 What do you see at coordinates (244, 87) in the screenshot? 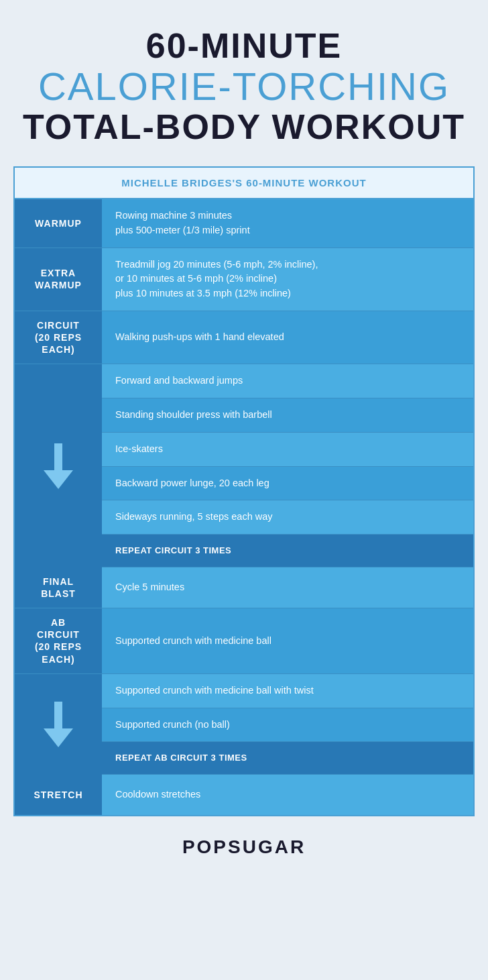
I see `title-line2: CALORIE-TORCHING` at bounding box center [244, 87].